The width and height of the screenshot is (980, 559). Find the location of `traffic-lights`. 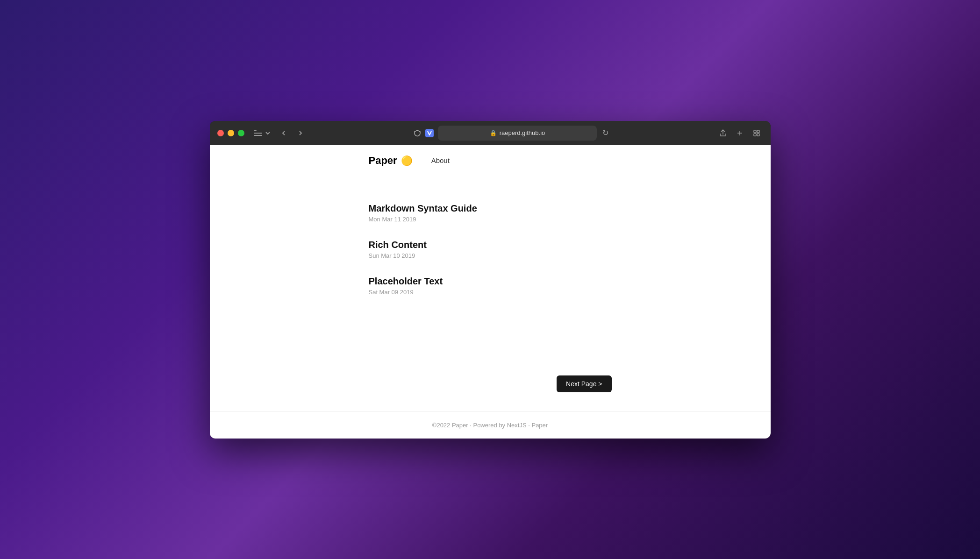

traffic-lights is located at coordinates (231, 133).